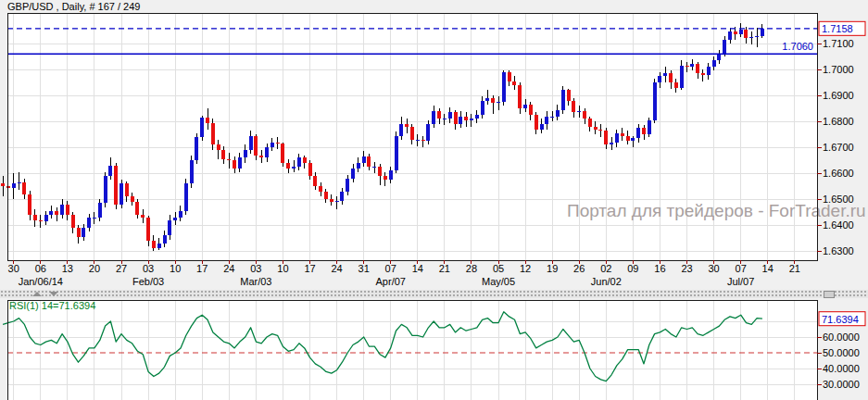  Describe the element at coordinates (741, 281) in the screenshot. I see `month-axis-label: Jul/07` at that location.